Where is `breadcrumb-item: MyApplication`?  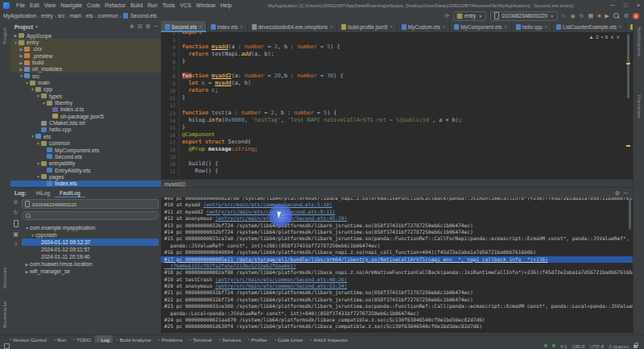 breadcrumb-item: MyApplication is located at coordinates (19, 16).